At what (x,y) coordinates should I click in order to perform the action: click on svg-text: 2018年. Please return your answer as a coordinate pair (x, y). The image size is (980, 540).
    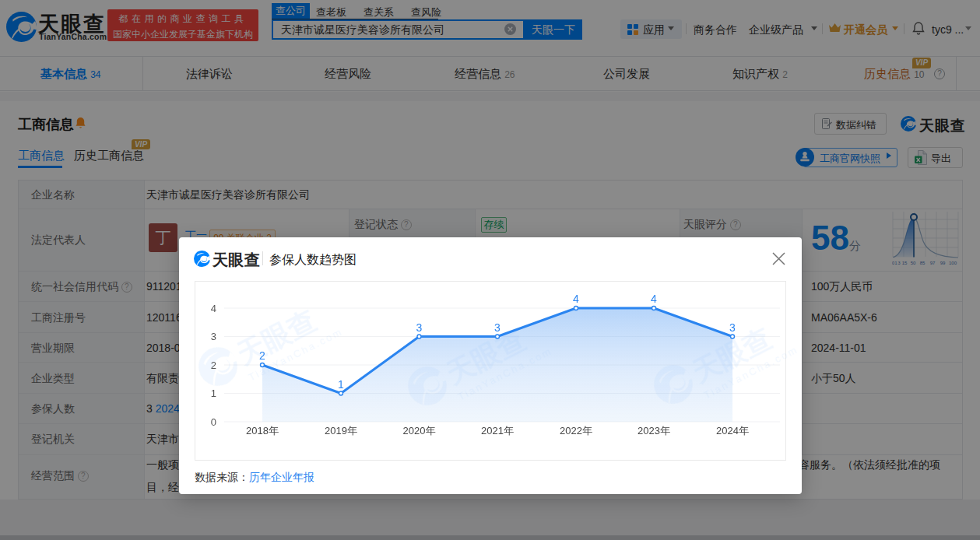
    Looking at the image, I should click on (262, 431).